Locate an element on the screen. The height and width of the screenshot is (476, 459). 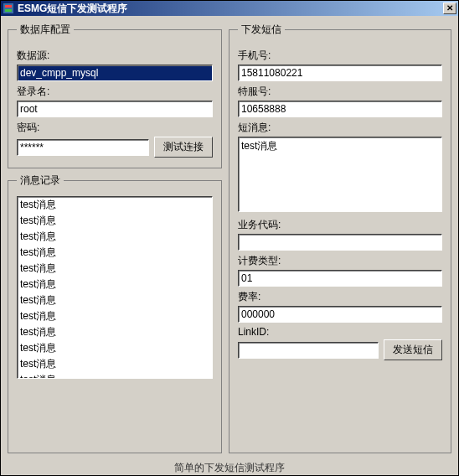
login-label: 登录名: is located at coordinates (115, 92).